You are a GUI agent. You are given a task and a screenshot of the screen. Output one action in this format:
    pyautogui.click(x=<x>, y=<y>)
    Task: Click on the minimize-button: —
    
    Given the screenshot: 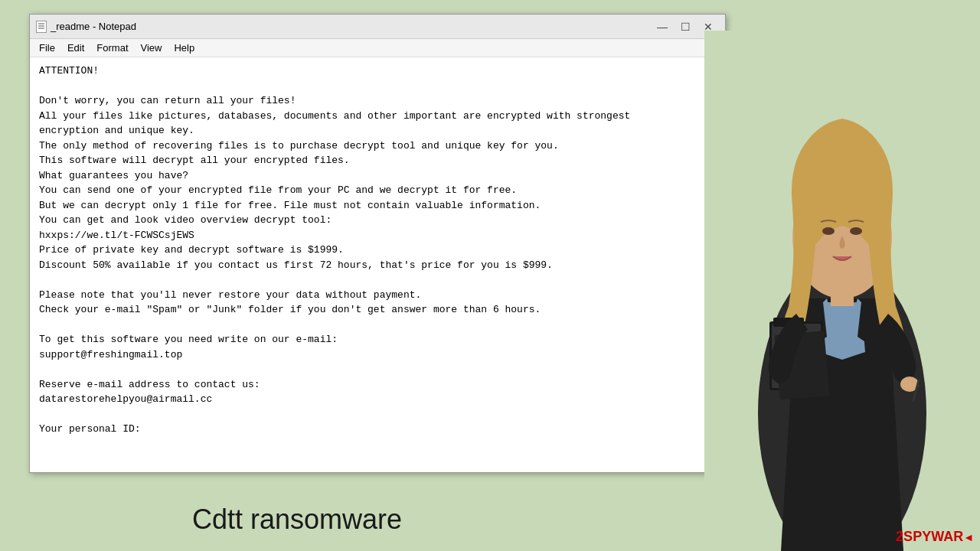 What is the action you would take?
    pyautogui.click(x=662, y=27)
    